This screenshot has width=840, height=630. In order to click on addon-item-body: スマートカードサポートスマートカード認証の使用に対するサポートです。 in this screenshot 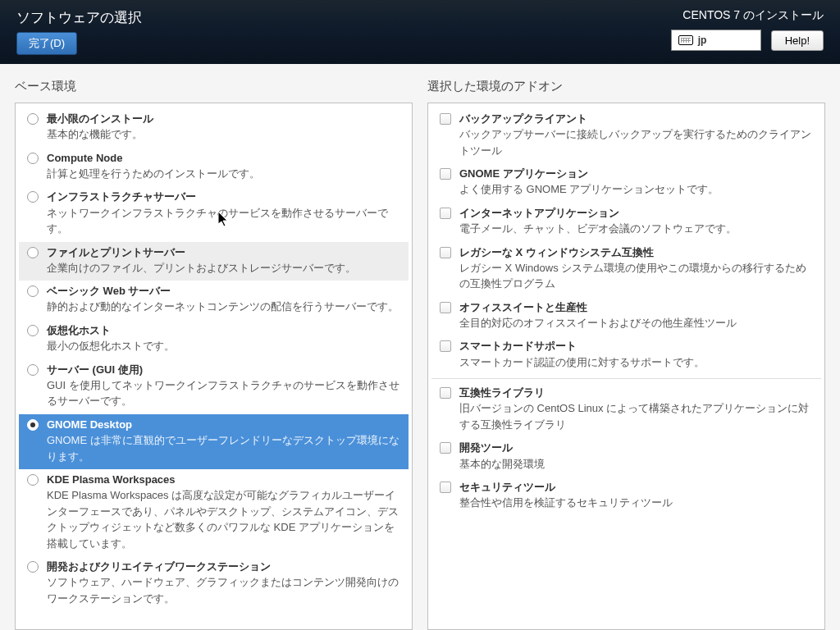, I will do `click(637, 354)`.